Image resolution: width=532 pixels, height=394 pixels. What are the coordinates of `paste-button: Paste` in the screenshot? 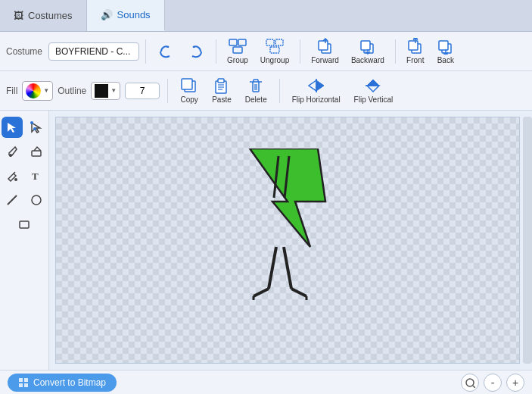 It's located at (222, 91).